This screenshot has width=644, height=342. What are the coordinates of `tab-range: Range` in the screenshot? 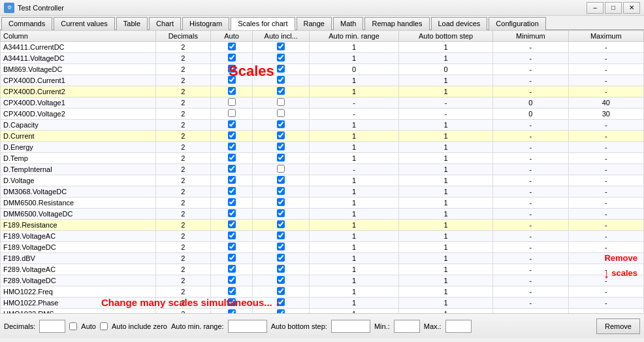 It's located at (314, 24).